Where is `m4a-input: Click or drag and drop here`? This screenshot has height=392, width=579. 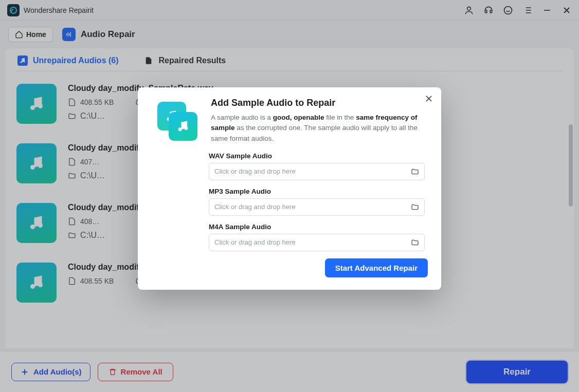
m4a-input: Click or drag and drop here is located at coordinates (317, 242).